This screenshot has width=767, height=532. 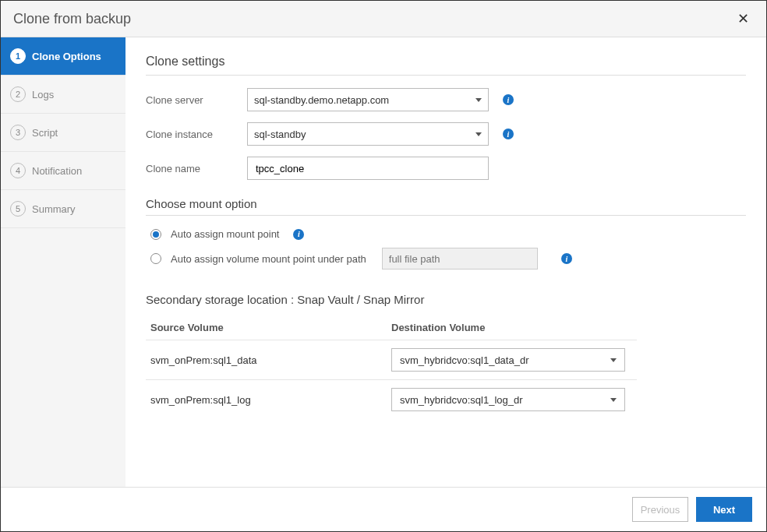 I want to click on clone-server-label: Clone server, so click(x=196, y=100).